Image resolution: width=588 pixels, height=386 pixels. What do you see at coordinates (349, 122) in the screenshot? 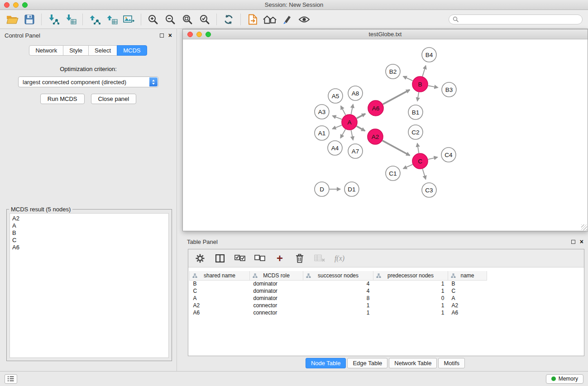
I see `graph-node-A: A` at bounding box center [349, 122].